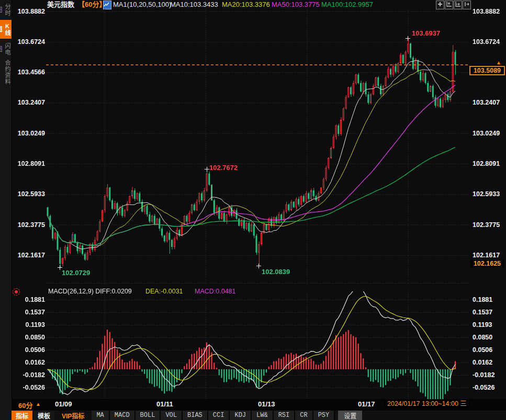 The height and width of the screenshot is (420, 506). What do you see at coordinates (258, 415) in the screenshot?
I see `indicator-toolbar: 指标 模板 VIP指标 MA MACD BOLL VOL BIAS CCI KD…` at bounding box center [258, 415].